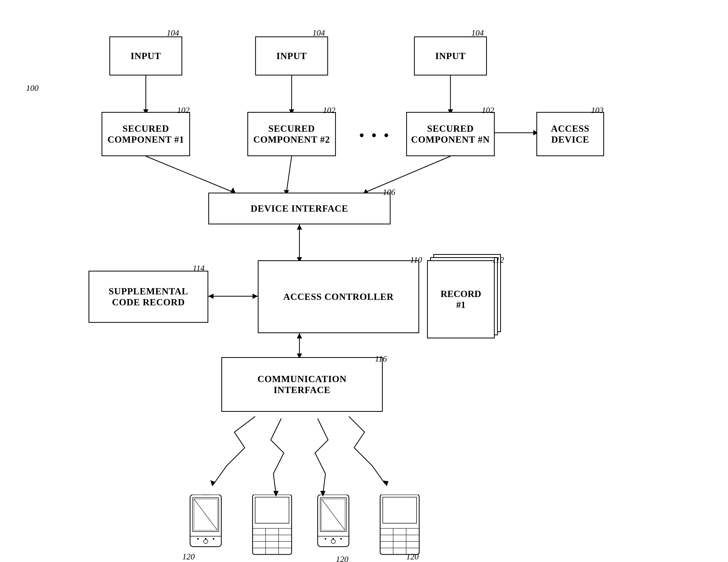 The height and width of the screenshot is (562, 728). I want to click on ref-102a: 102, so click(183, 110).